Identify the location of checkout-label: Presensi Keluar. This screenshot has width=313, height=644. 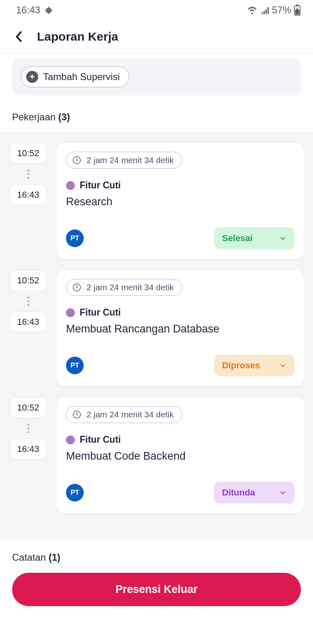
(156, 589).